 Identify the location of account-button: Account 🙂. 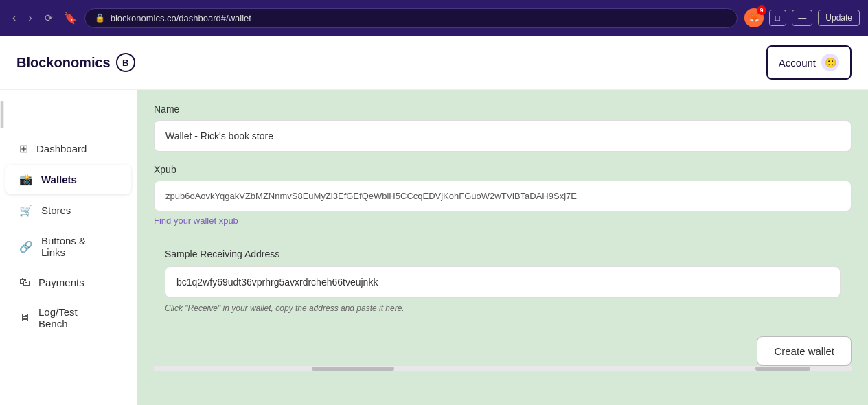
(809, 62).